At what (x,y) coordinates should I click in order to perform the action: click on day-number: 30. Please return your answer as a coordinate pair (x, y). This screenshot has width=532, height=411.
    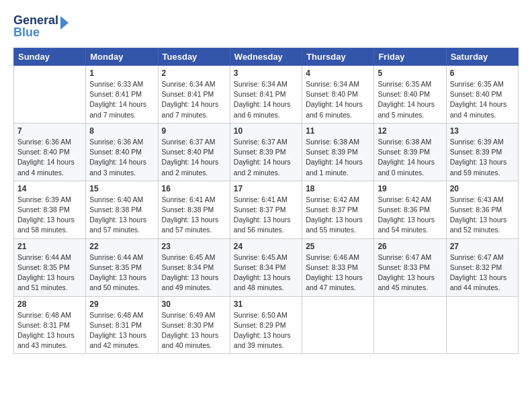
    Looking at the image, I should click on (194, 304).